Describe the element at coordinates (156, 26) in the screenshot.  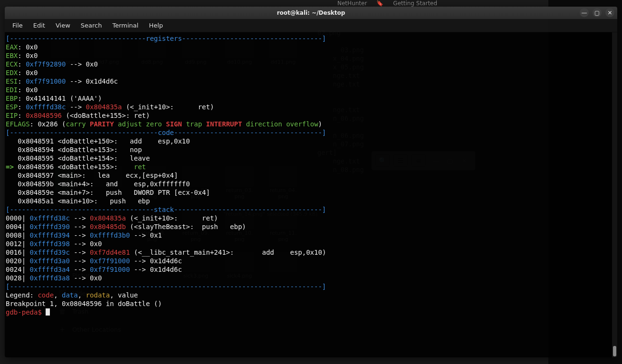
I see `menu-help: Help` at that location.